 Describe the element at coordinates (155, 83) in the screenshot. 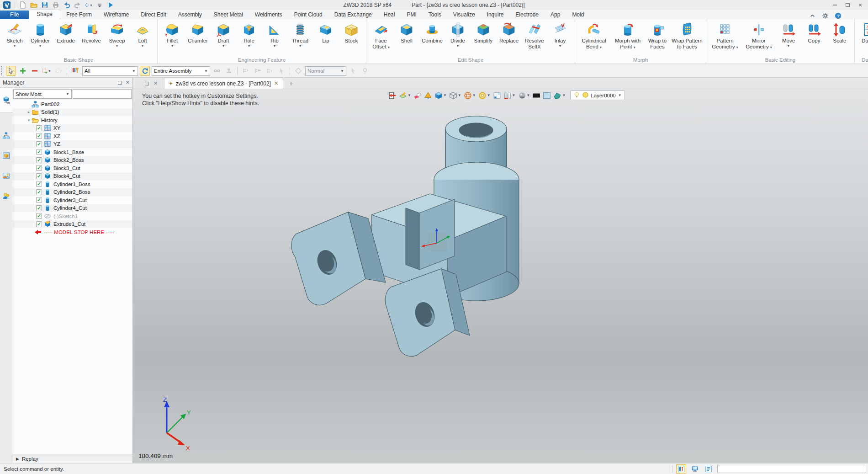

I see `document-close-icon: ✕` at that location.